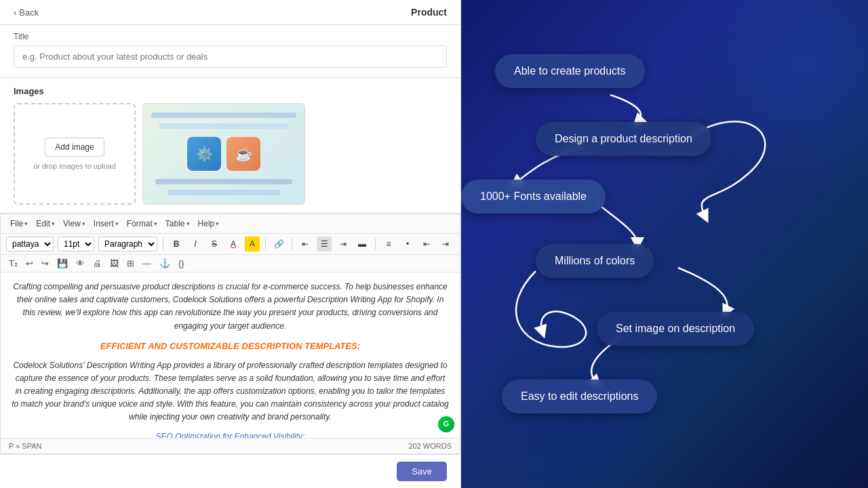 The height and width of the screenshot is (488, 868). What do you see at coordinates (429, 12) in the screenshot?
I see `page-title: Product` at bounding box center [429, 12].